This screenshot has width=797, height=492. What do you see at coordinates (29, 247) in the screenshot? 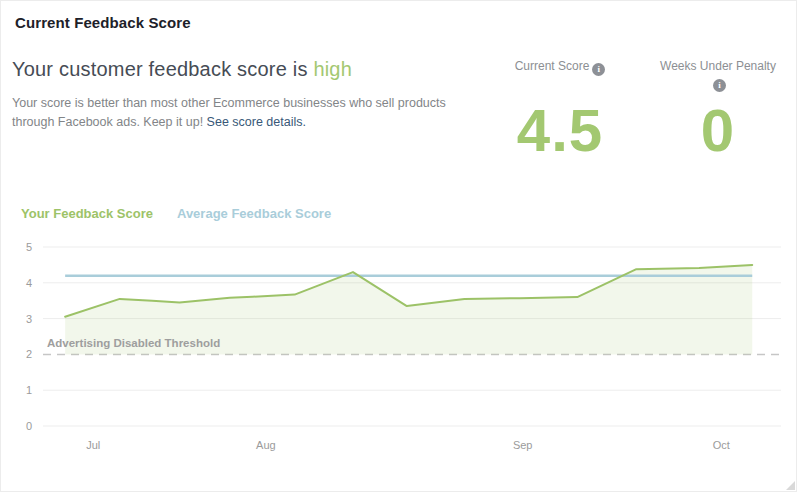
I see `y-tick-label: 5` at bounding box center [29, 247].